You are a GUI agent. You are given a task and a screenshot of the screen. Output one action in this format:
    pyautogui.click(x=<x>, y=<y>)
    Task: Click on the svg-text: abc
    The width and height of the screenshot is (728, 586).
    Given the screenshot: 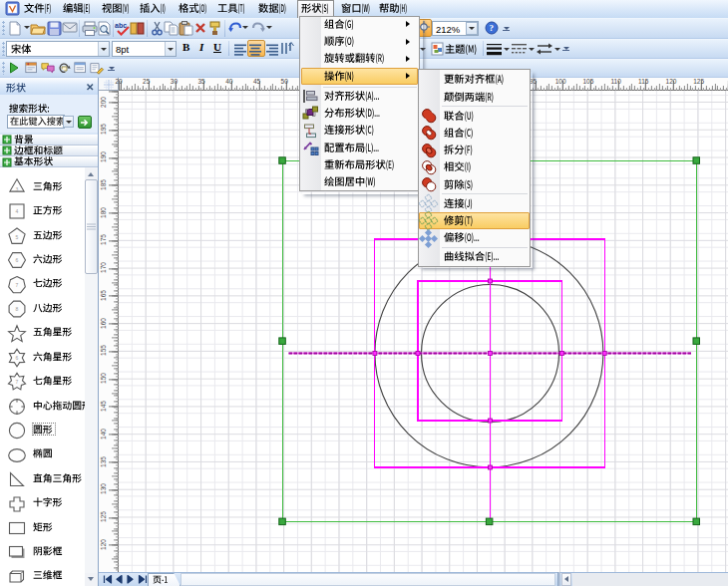 What is the action you would take?
    pyautogui.click(x=121, y=26)
    